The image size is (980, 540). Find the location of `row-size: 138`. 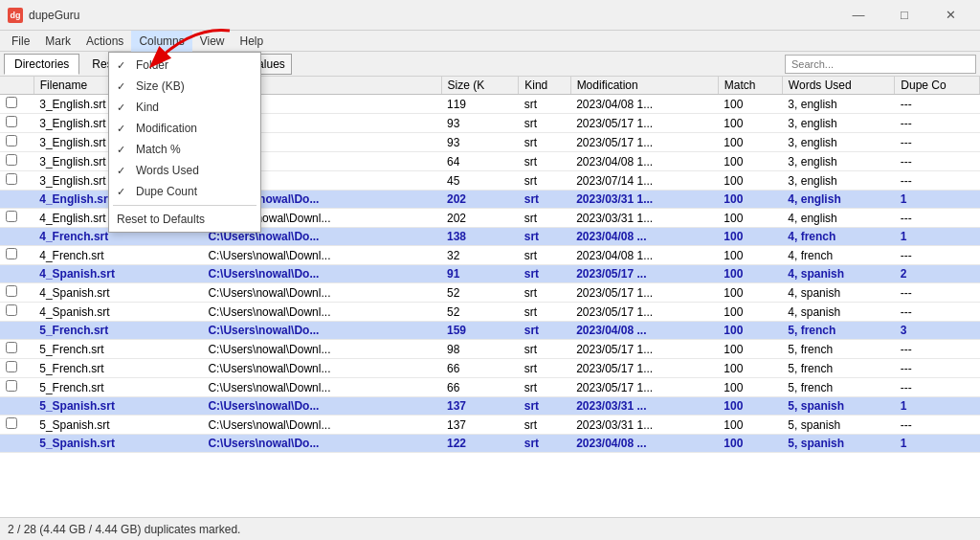

row-size: 138 is located at coordinates (480, 237).